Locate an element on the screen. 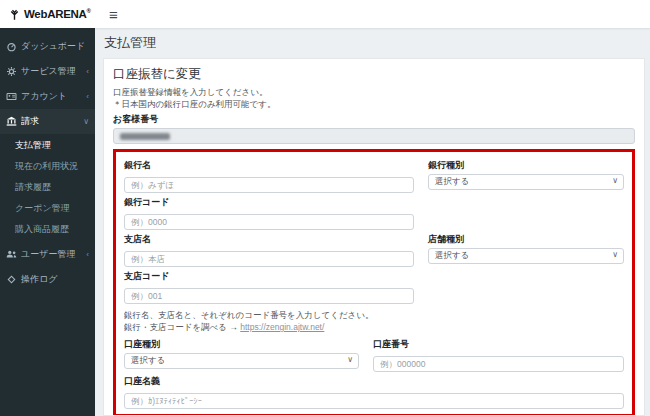 Image resolution: width=650 pixels, height=416 pixels. branch-type-label: 店舗種別 is located at coordinates (526, 240).